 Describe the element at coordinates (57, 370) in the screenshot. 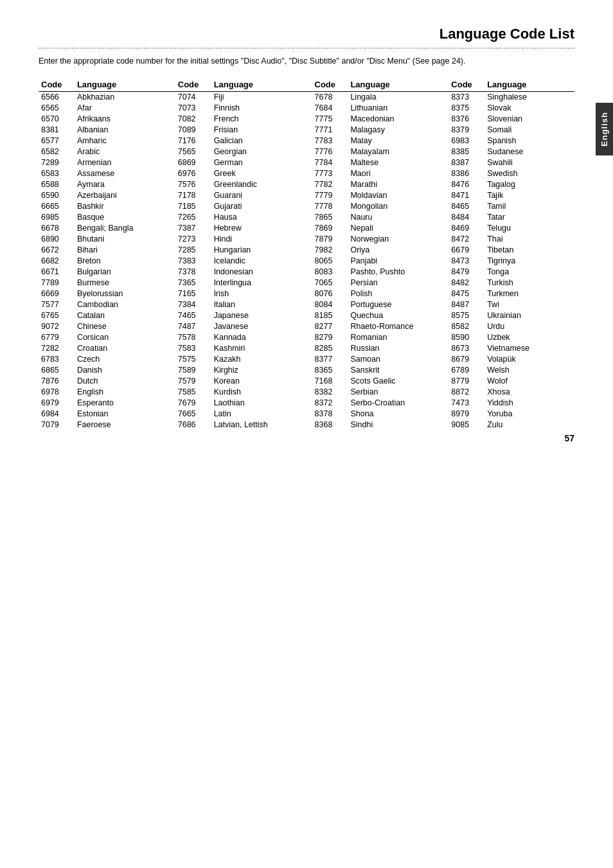

I see `code-cell-25-0: 6865` at that location.